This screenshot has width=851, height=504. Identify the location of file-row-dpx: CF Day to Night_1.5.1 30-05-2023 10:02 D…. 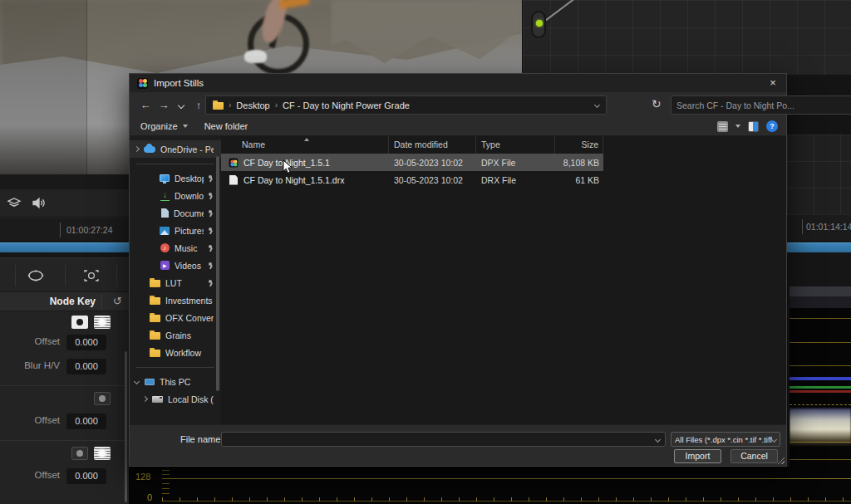
(412, 163).